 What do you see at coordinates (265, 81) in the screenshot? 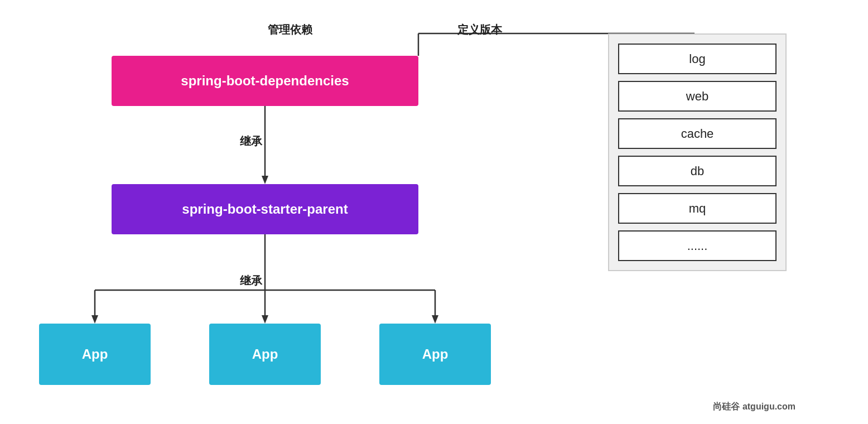
I see `dependencies-box: spring-boot-dependencies` at bounding box center [265, 81].